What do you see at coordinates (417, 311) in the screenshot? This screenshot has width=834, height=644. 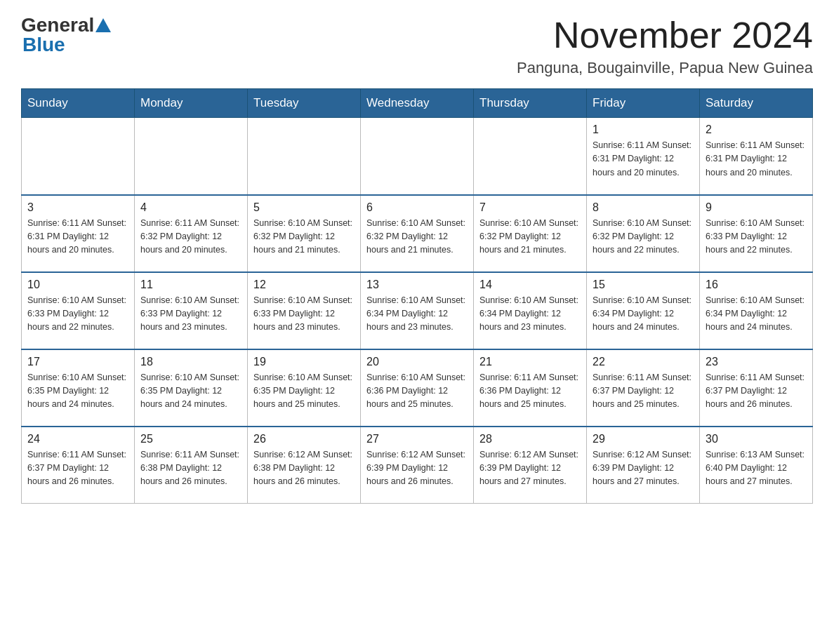 I see `calendar-cell: 13Sunrise: 6:10 AM Sunset: 6:34 PM Dayli…` at bounding box center [417, 311].